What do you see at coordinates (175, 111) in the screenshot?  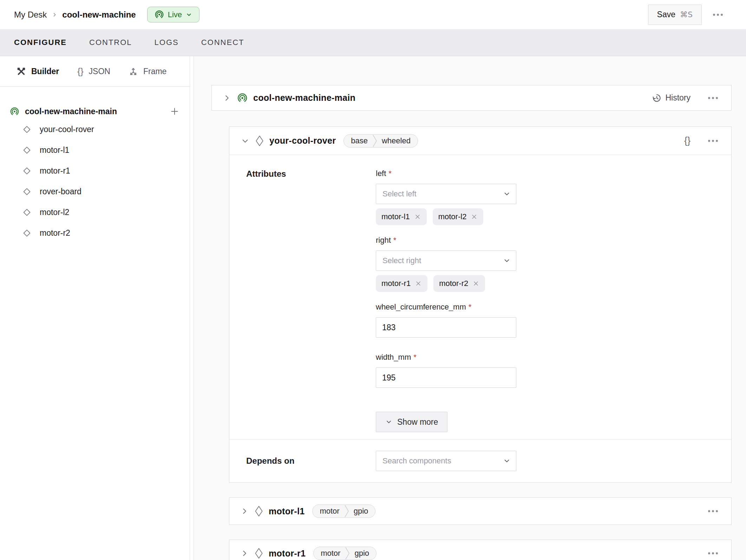 I see `add-component-icon` at bounding box center [175, 111].